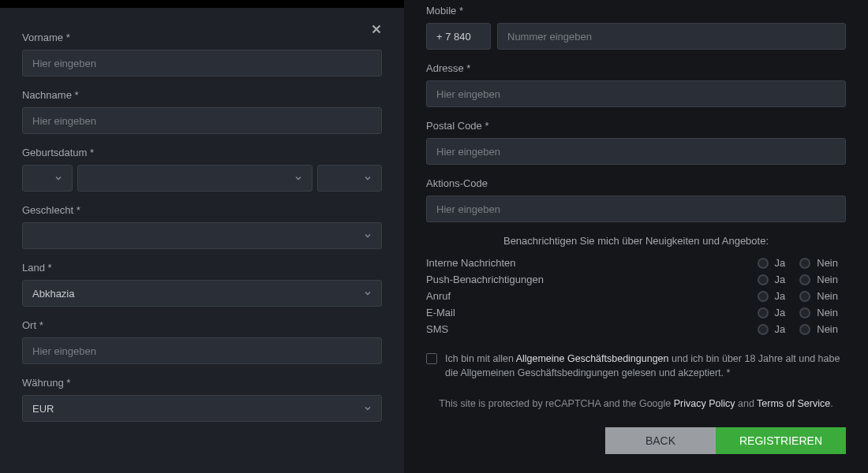 Image resolution: width=868 pixels, height=473 pixels. I want to click on ort-input, so click(202, 351).